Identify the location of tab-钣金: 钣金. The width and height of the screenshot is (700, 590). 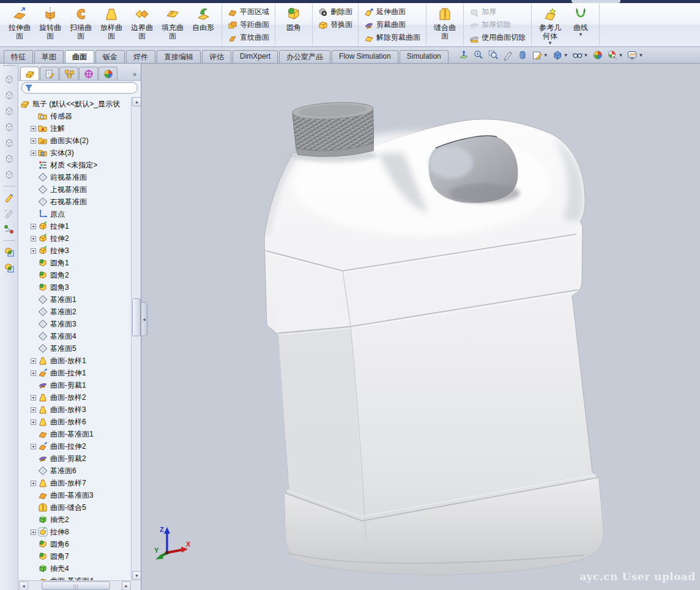
(110, 56).